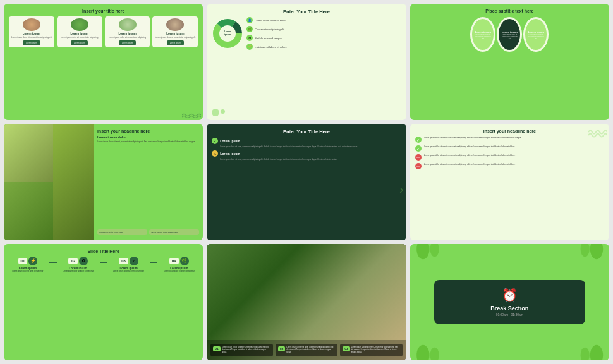 The image size is (613, 364). Describe the element at coordinates (509, 302) in the screenshot. I see `slide-9: ⏰ Break Section 01:00am - 01:30am` at that location.